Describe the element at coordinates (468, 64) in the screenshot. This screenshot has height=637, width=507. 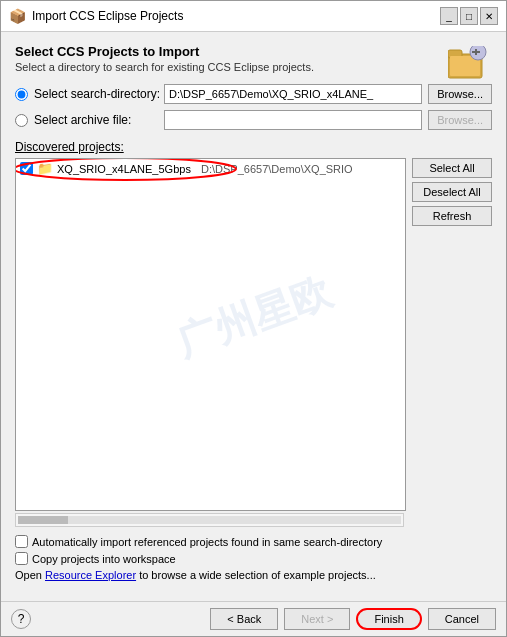
I see `folder-icon` at that location.